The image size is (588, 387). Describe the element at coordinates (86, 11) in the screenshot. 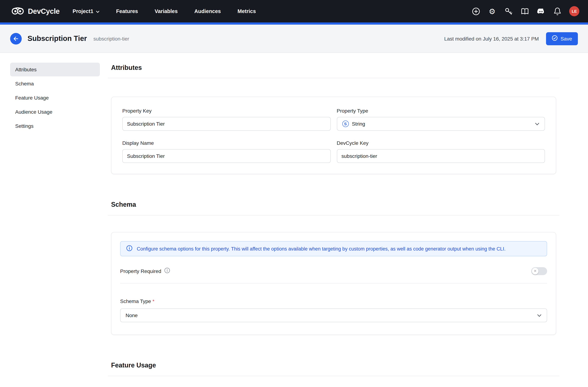

I see `nav-item-project: Project1` at that location.